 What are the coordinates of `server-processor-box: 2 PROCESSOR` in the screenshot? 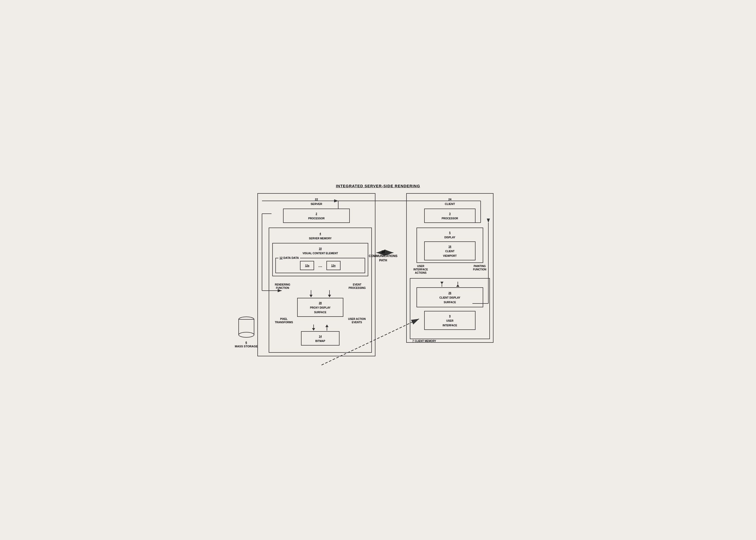 It's located at (317, 215).